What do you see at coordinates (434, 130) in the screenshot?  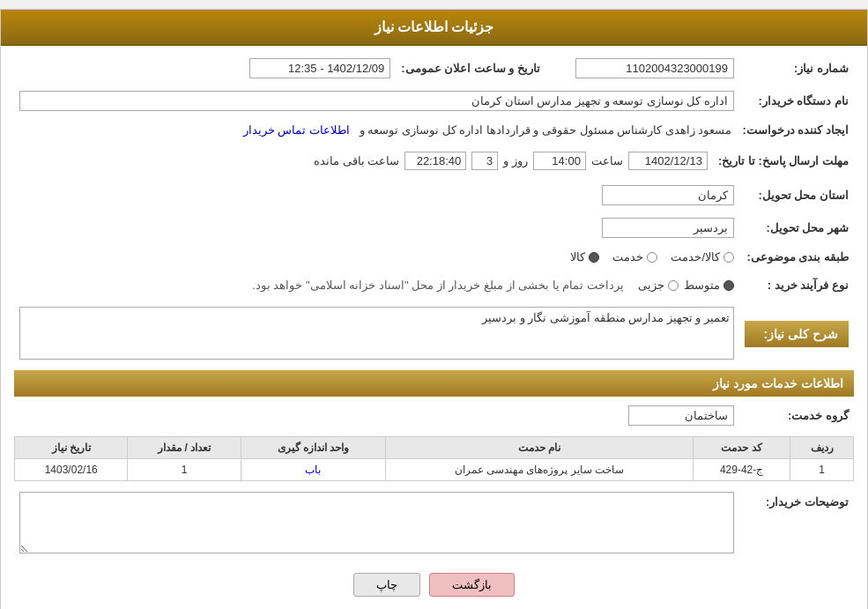 I see `info-table-row3: ایجاد کننده درخواست: مسعود زاهدی کارشناس…` at bounding box center [434, 130].